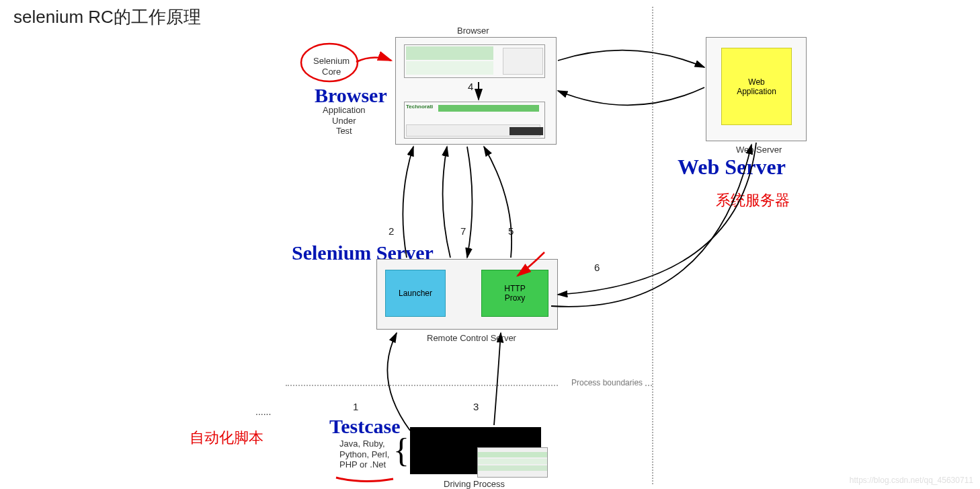  What do you see at coordinates (756, 89) in the screenshot?
I see `web-server-box: Web Application` at bounding box center [756, 89].